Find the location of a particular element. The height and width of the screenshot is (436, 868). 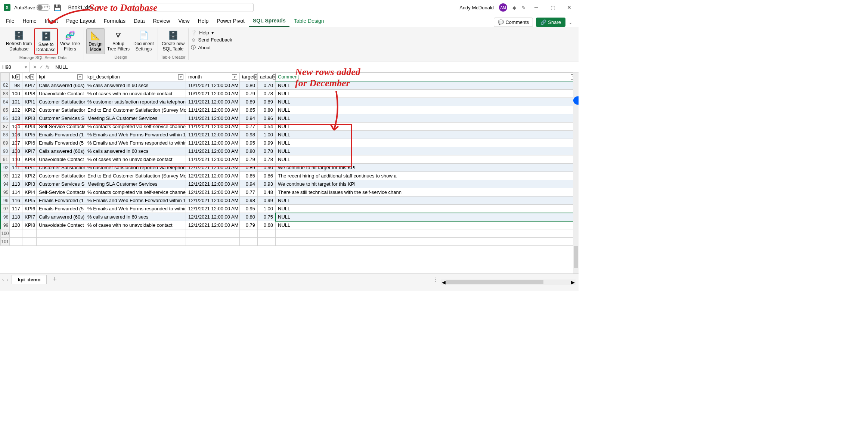

cell-actual: 0.68 is located at coordinates (267, 225).